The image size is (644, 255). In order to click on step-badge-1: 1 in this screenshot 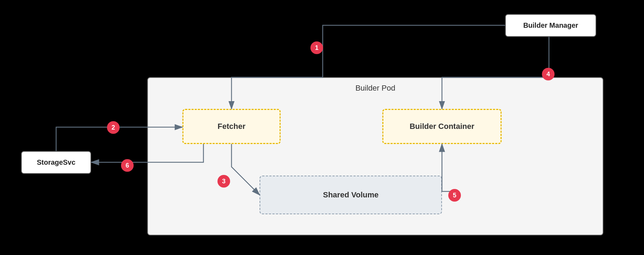, I will do `click(317, 48)`.